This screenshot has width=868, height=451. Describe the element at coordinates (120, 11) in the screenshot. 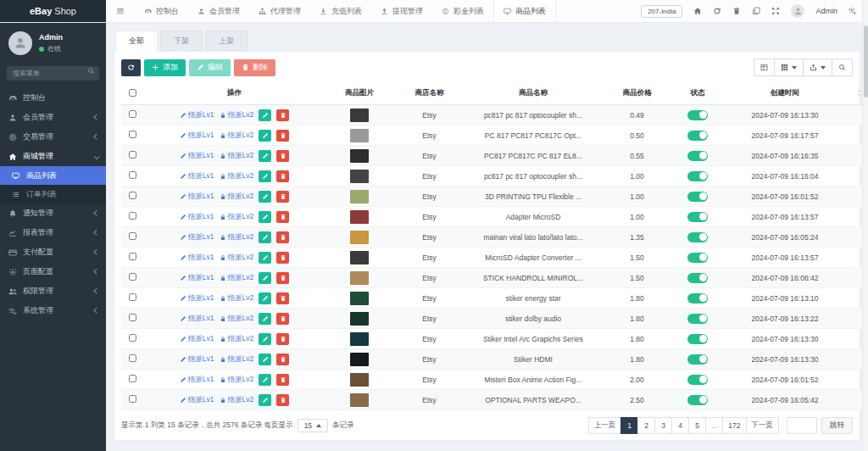

I see `sidebar-toggle-icon` at that location.